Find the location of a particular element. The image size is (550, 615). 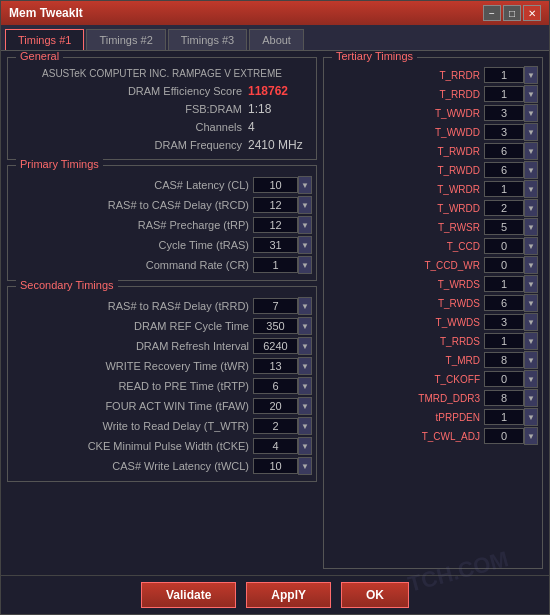

primary-dropdown-1: ▼ is located at coordinates (305, 205).